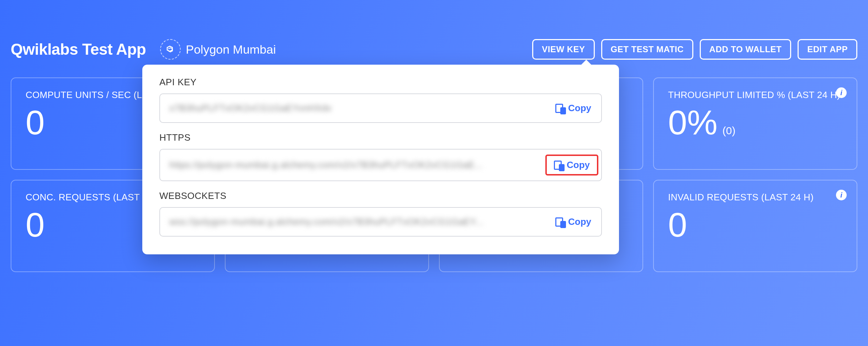  Describe the element at coordinates (78, 49) in the screenshot. I see `app-title: Qwiklabs Test App` at that location.